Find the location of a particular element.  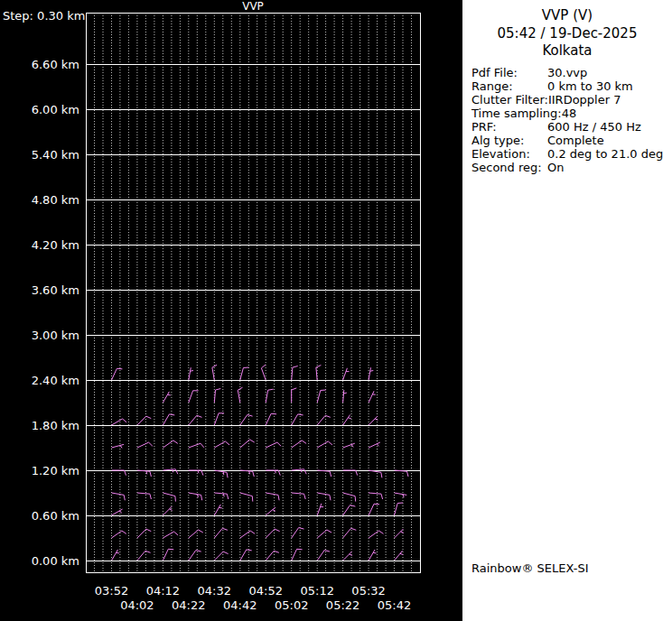

brand-footer: Rainbow® SELEX-SI is located at coordinates (530, 569).